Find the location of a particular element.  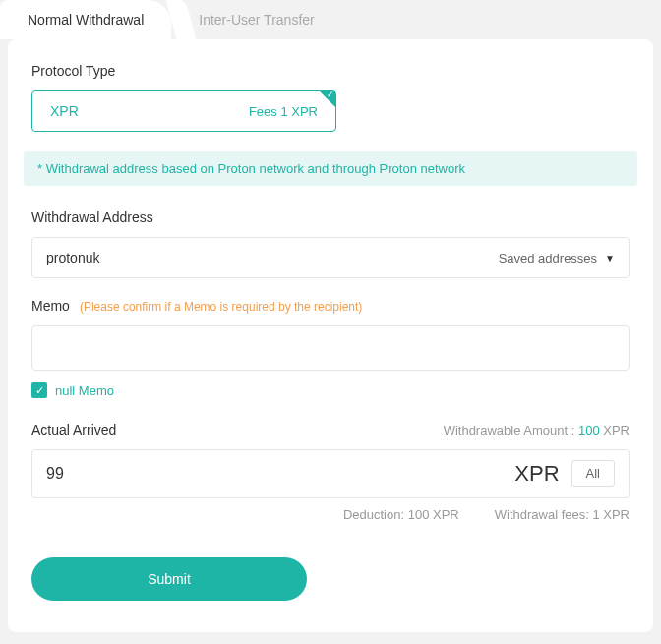

memo-input is located at coordinates (330, 348).